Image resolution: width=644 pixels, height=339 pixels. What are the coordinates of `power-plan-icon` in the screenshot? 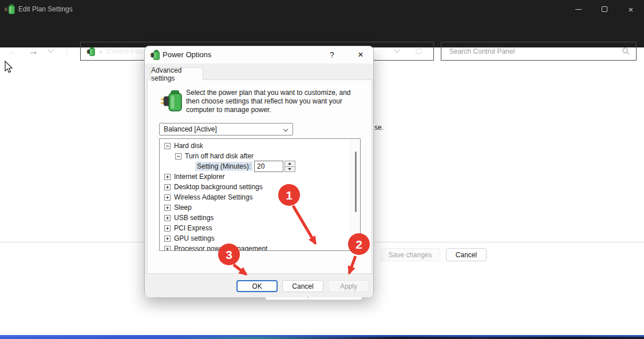 It's located at (171, 101).